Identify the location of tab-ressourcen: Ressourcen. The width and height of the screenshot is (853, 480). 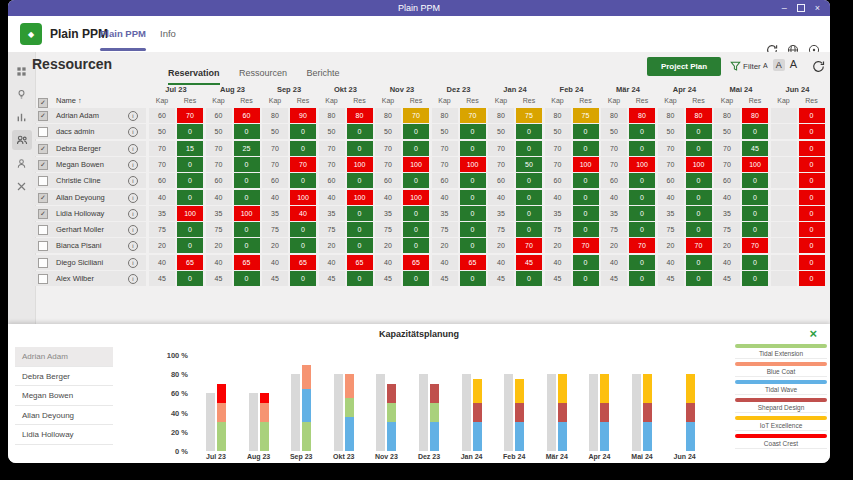
(263, 76).